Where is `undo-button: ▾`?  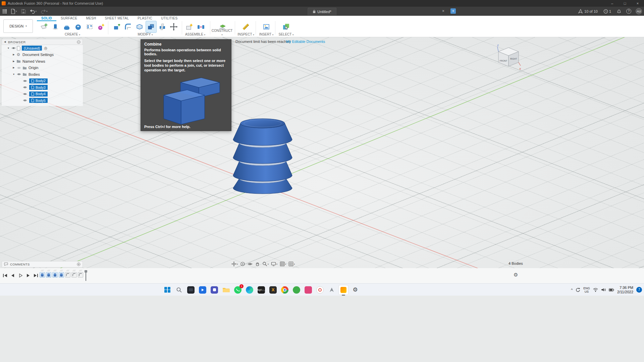
undo-button: ▾ is located at coordinates (34, 11).